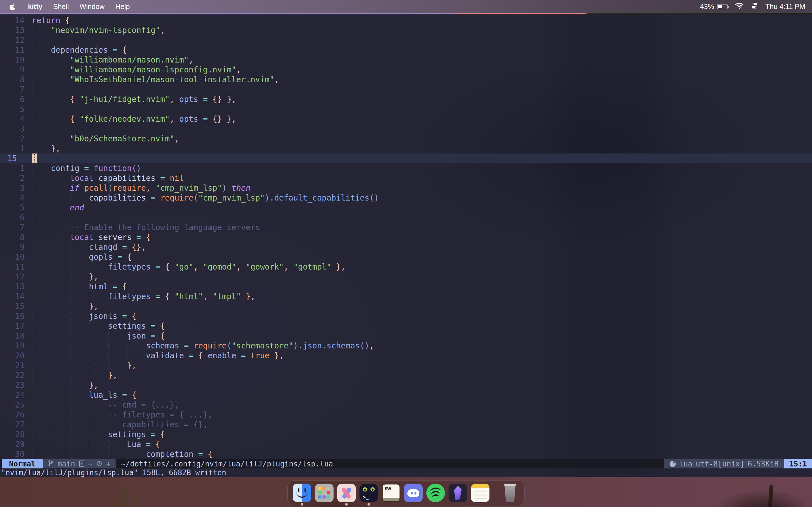  Describe the element at coordinates (406, 208) in the screenshot. I see `editor-line: 5 end` at that location.